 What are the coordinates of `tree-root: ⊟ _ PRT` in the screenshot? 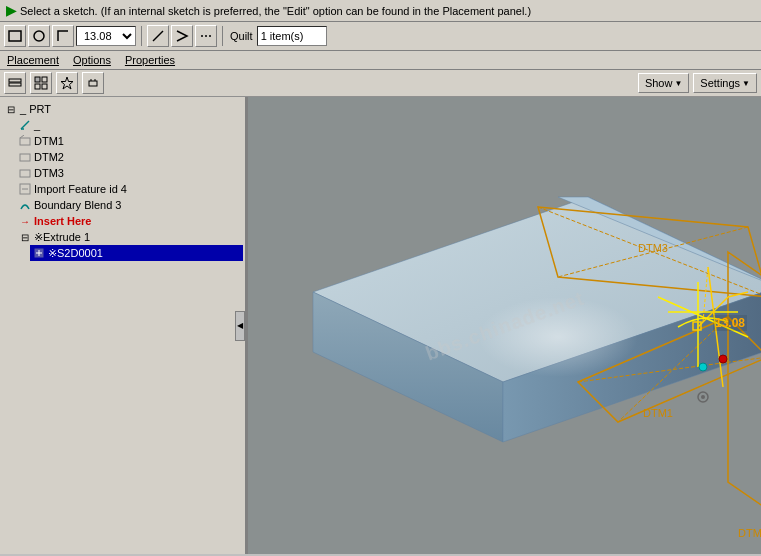 It's located at (122, 109).